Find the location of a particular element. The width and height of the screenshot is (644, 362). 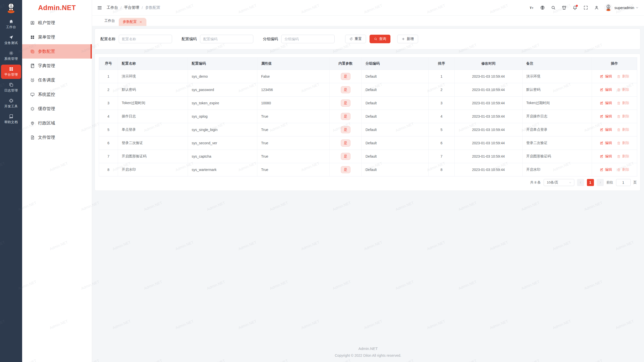

avatar is located at coordinates (608, 8).